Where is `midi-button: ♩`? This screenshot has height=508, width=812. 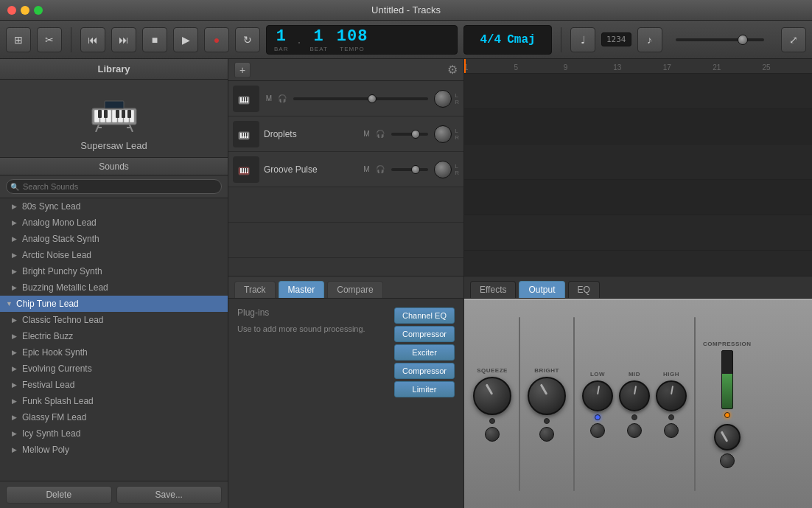
midi-button: ♩ is located at coordinates (583, 40).